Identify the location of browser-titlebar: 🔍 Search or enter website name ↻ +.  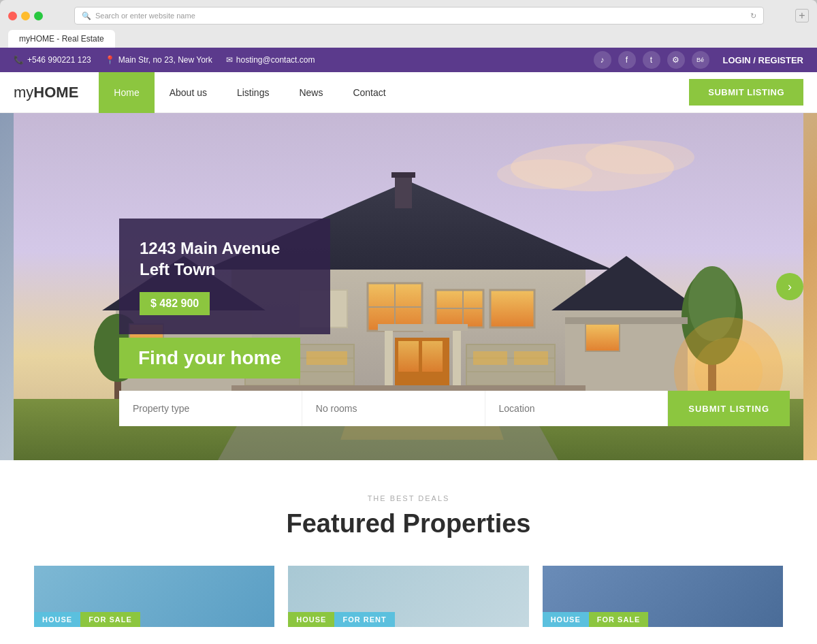
(408, 18).